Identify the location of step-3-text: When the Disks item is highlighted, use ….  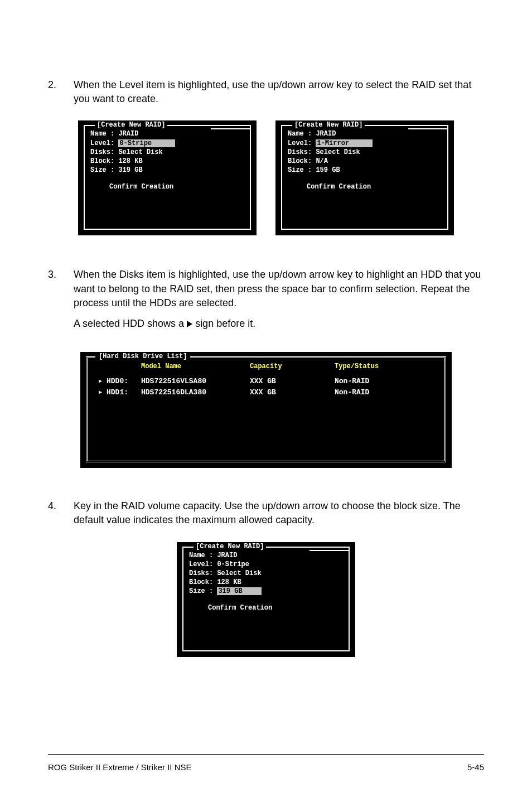
(279, 302).